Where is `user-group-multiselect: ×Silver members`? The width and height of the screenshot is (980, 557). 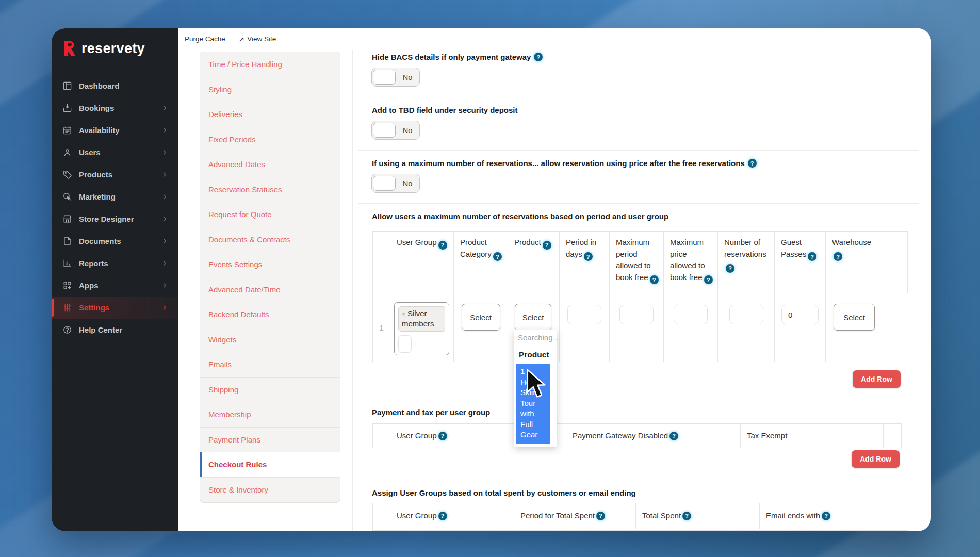 user-group-multiselect: ×Silver members is located at coordinates (422, 329).